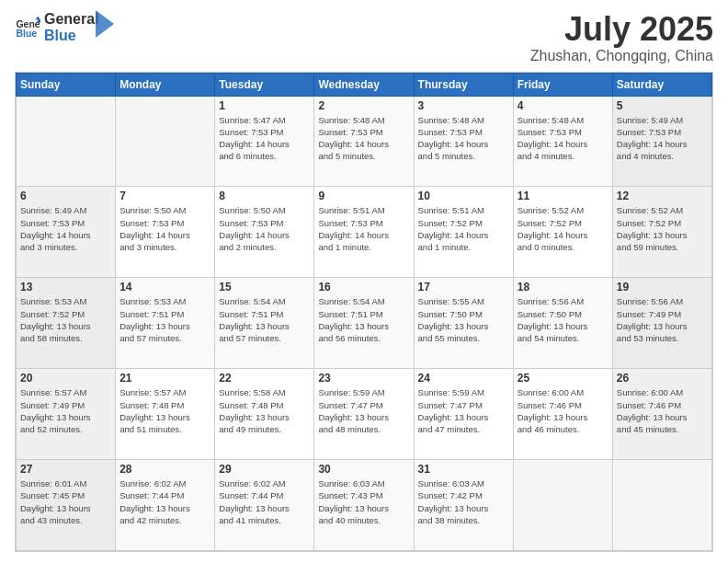 The height and width of the screenshot is (563, 728). What do you see at coordinates (265, 85) in the screenshot?
I see `weekday-header-tuesday: Tuesday` at bounding box center [265, 85].